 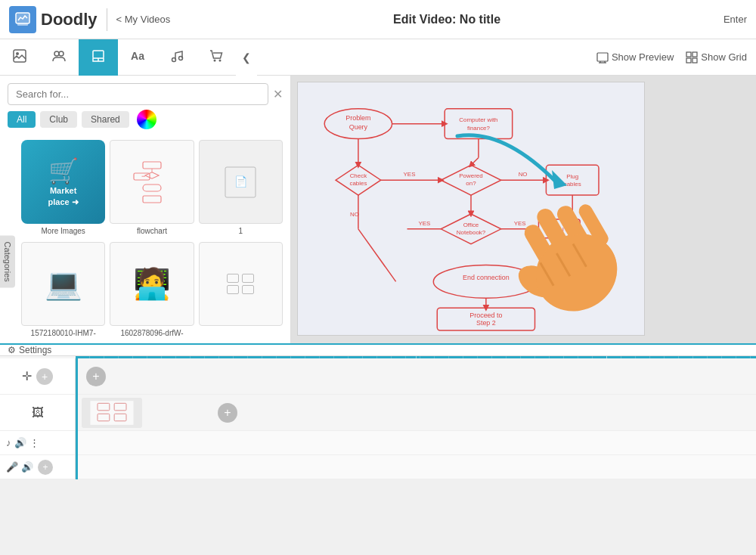 What do you see at coordinates (20, 57) in the screenshot?
I see `tab-images` at bounding box center [20, 57].